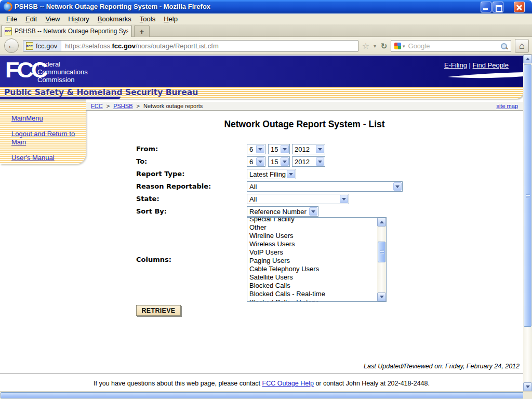  I want to click on columns-option: Special Facility, so click(312, 220).